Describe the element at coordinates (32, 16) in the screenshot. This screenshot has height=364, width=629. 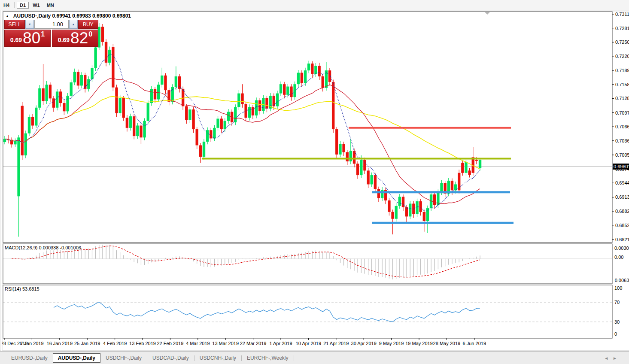
I see `chart-symbol-title: AUDUSD-,Daily` at that location.